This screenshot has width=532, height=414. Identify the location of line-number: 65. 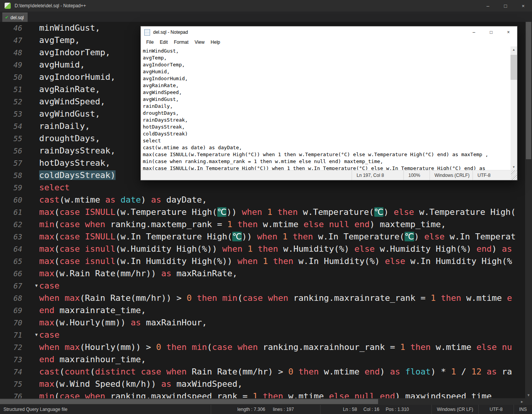
(11, 261).